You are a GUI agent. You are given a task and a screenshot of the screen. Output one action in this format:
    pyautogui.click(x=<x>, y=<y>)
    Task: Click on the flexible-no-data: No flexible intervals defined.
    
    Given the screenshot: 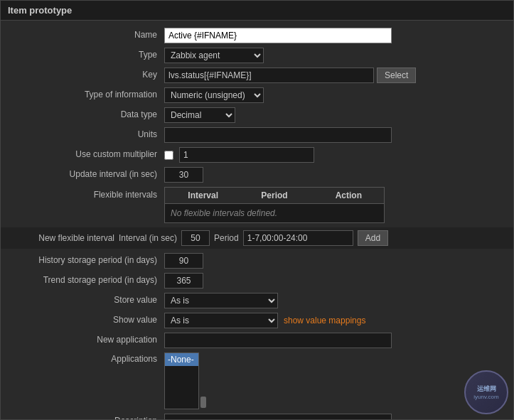 What is the action you would take?
    pyautogui.click(x=274, y=213)
    